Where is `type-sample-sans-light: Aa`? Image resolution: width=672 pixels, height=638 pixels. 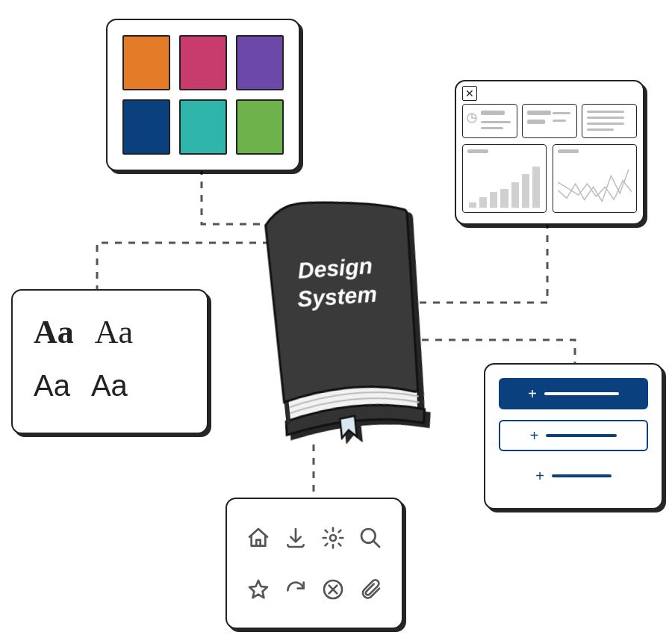
type-sample-sans-light: Aa is located at coordinates (109, 385).